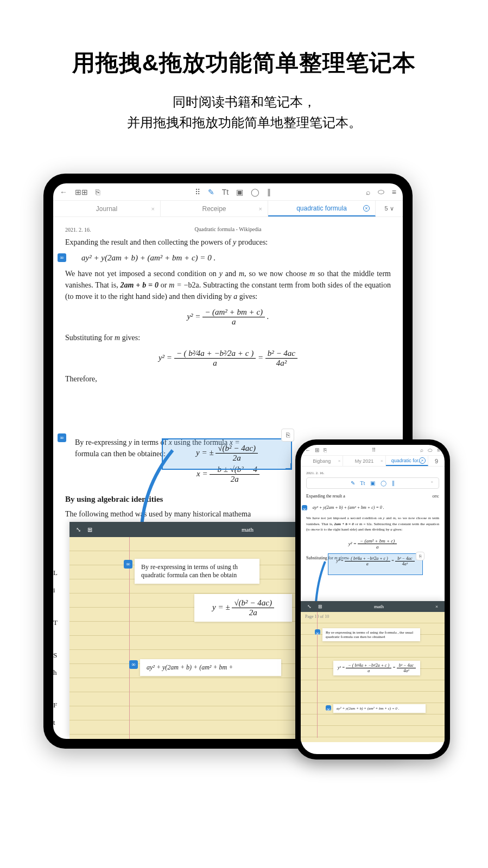  What do you see at coordinates (211, 667) in the screenshot?
I see `note-snippet: ay² + y(2am + b) + (am² + bm +` at bounding box center [211, 667].